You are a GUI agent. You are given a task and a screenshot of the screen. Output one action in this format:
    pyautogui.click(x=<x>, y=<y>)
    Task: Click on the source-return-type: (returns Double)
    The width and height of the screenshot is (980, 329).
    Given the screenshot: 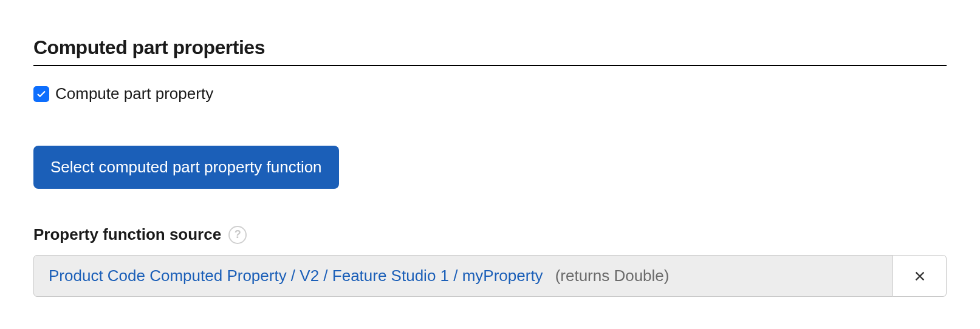 What is the action you would take?
    pyautogui.click(x=612, y=276)
    